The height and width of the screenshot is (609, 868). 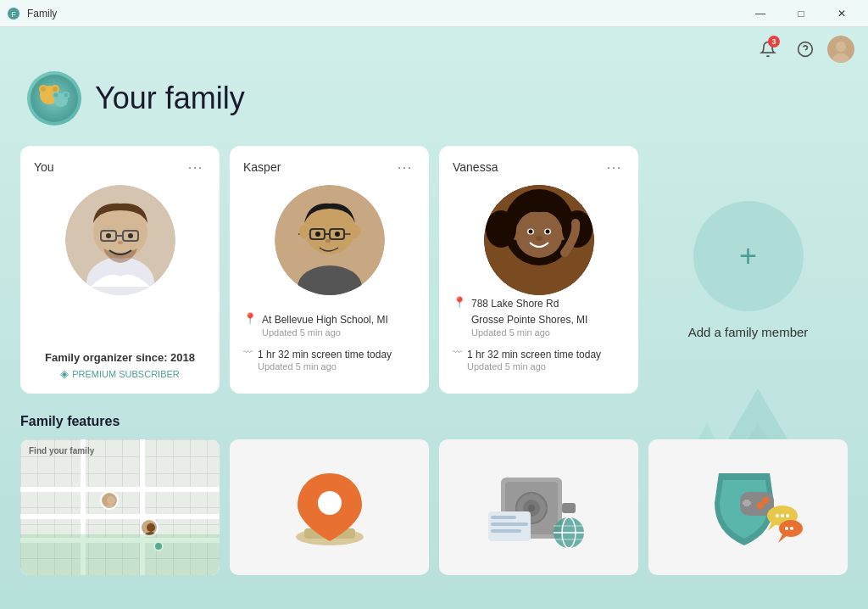 I want to click on vanessa-avatar-image, so click(x=539, y=240).